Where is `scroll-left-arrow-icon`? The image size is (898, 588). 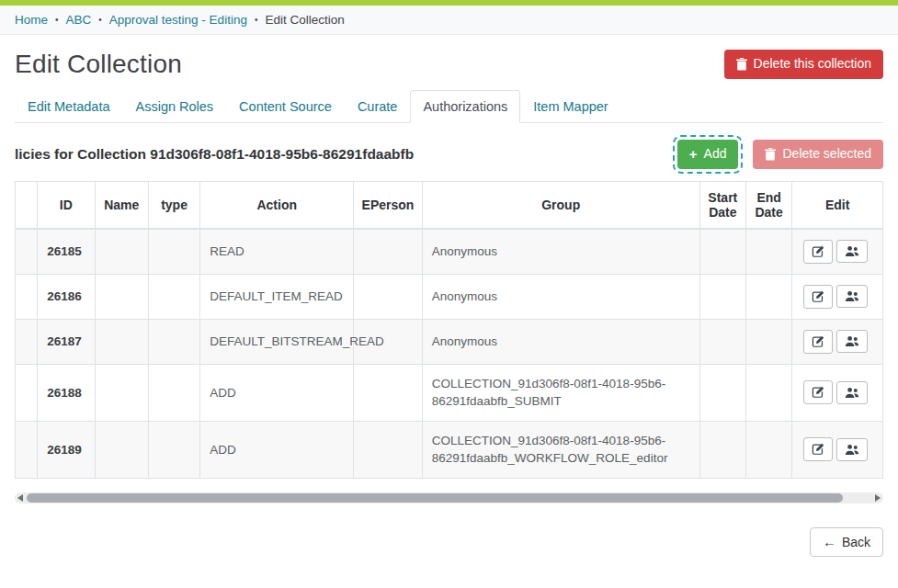
scroll-left-arrow-icon is located at coordinates (20, 498).